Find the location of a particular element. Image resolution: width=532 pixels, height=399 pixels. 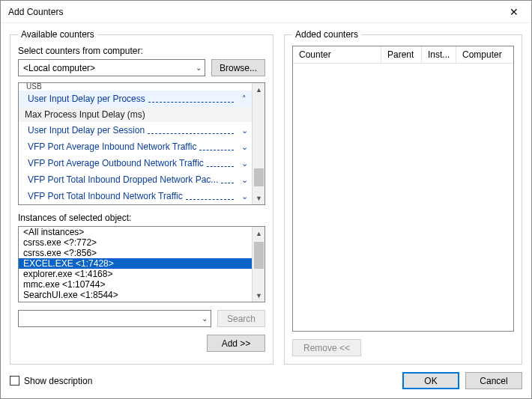

counter-category: USB is located at coordinates (135, 87).